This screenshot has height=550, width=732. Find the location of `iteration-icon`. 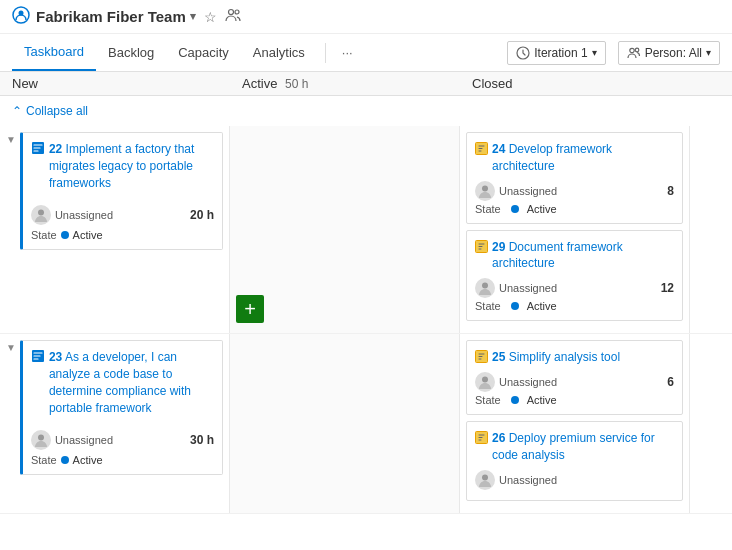

iteration-icon is located at coordinates (523, 53).